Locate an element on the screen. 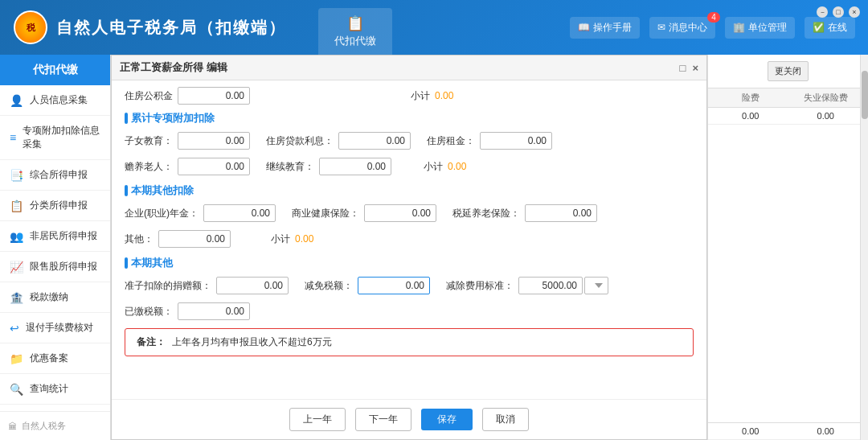 This screenshot has width=868, height=440. commercial-health-label: 商业健康保险： is located at coordinates (326, 214).